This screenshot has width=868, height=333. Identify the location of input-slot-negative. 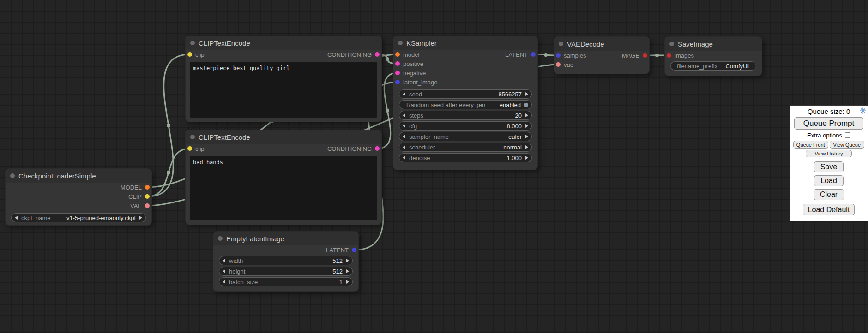
(398, 73).